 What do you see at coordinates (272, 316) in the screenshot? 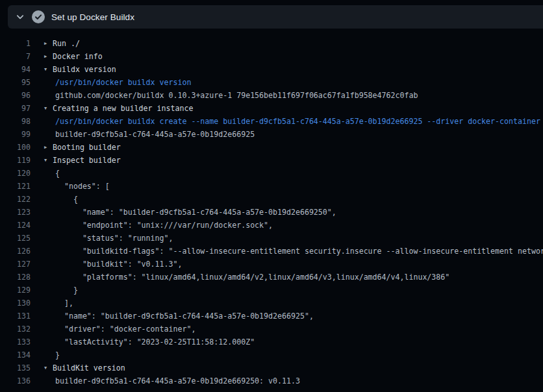
I see `log-line: 131 "name": "builder-d9cfb5a1-c764-445a-…` at bounding box center [272, 316].